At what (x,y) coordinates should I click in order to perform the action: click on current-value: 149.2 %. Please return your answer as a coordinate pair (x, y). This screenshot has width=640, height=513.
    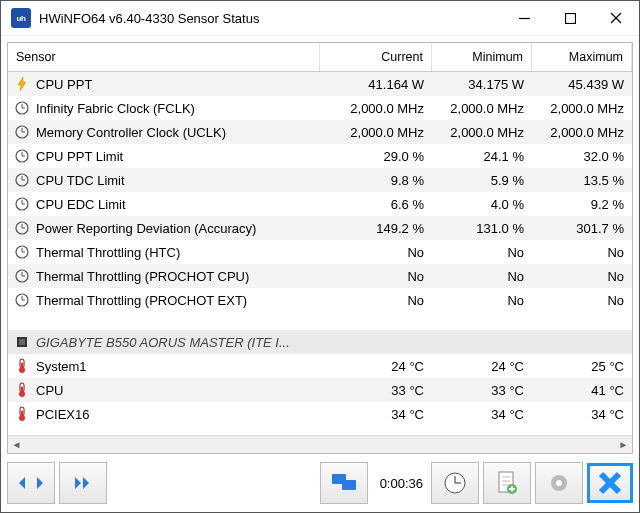
    Looking at the image, I should click on (376, 228).